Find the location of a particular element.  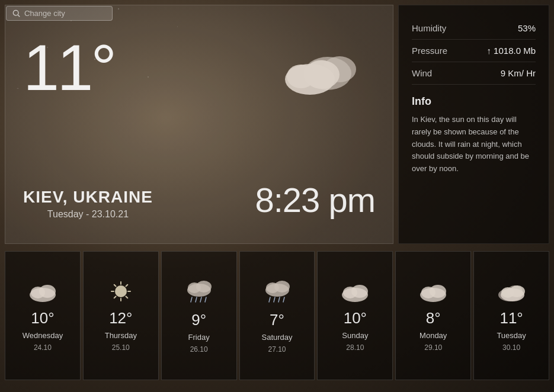

forecast-temp: 7° is located at coordinates (277, 320).